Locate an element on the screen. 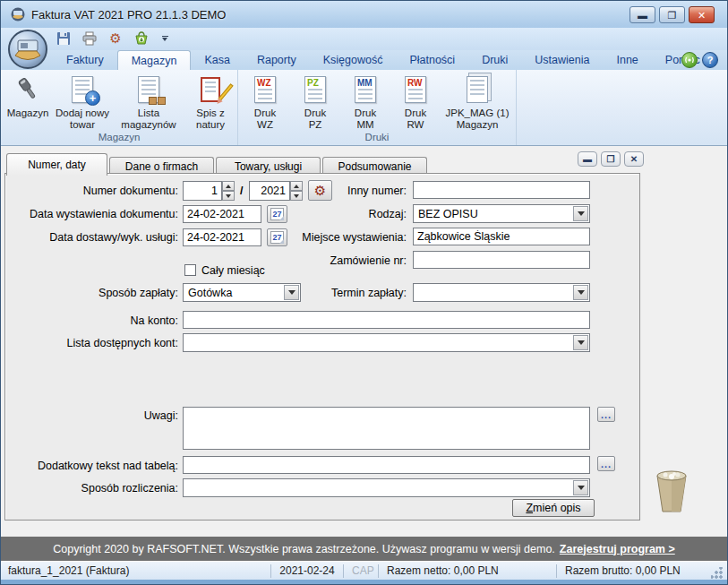  lista-kont-combobox is located at coordinates (387, 342).